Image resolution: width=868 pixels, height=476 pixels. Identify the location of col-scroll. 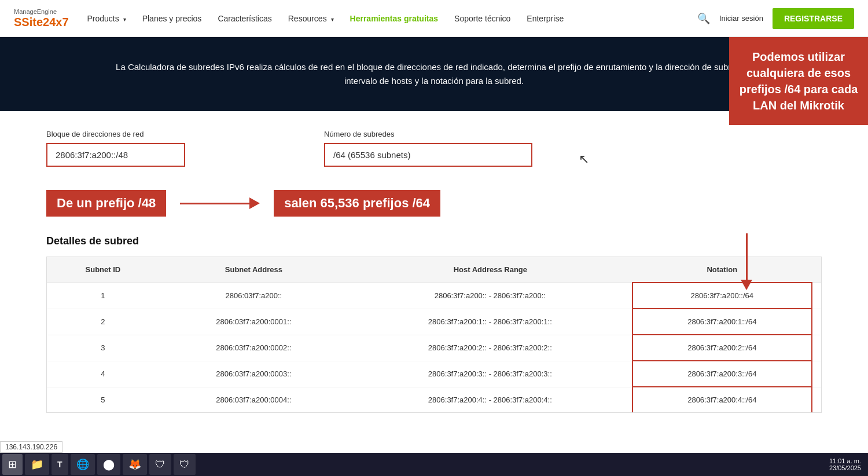
(816, 270).